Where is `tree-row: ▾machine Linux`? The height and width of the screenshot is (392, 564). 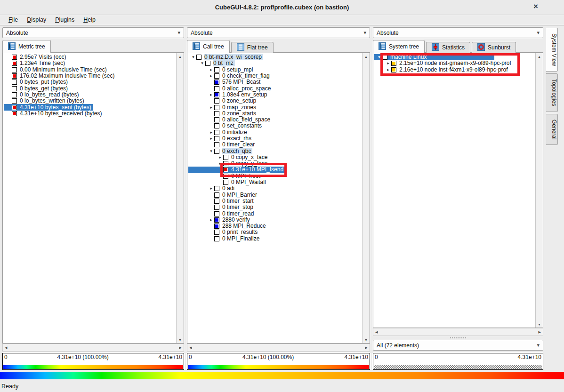 tree-row: ▾machine Linux is located at coordinates (434, 57).